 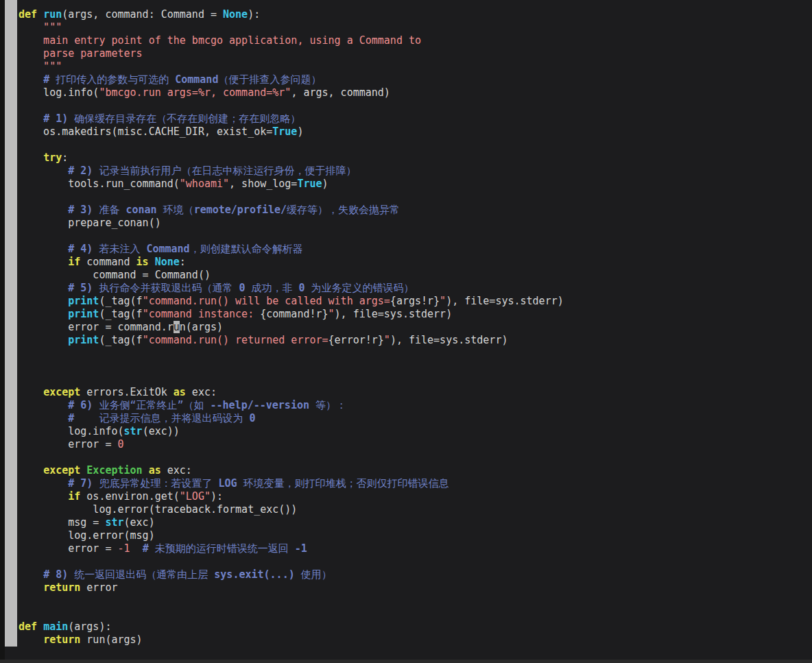 What do you see at coordinates (169, 288) in the screenshot?
I see `code-token: 执行命令并获取退出码（通常` at bounding box center [169, 288].